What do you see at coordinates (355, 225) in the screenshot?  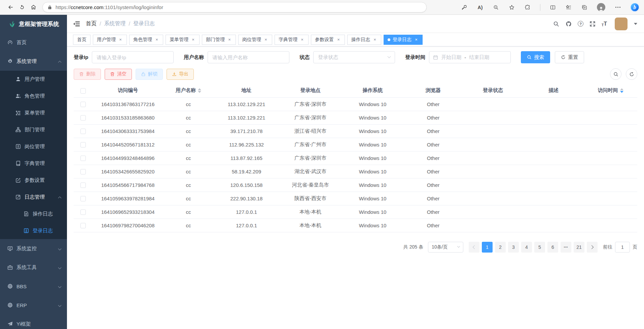 I see `table-row: 1641069798270046208cc127.0.0.1本地-本机Windo…` at bounding box center [355, 225].